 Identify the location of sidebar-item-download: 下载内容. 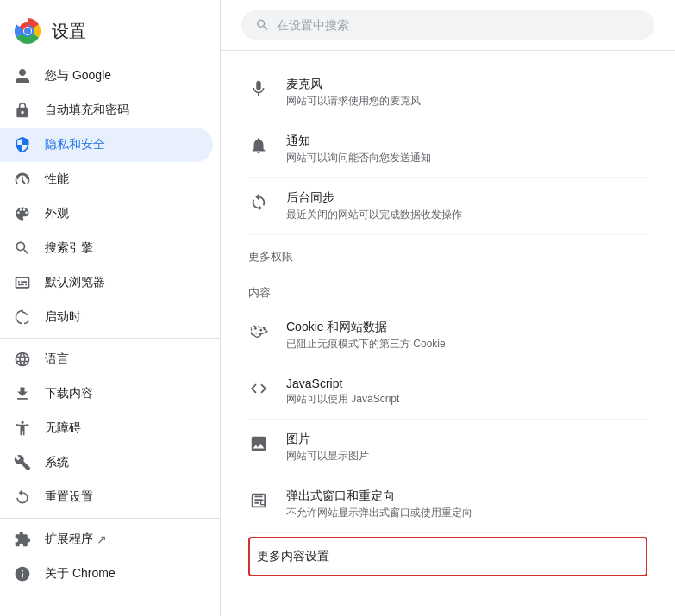
(107, 394).